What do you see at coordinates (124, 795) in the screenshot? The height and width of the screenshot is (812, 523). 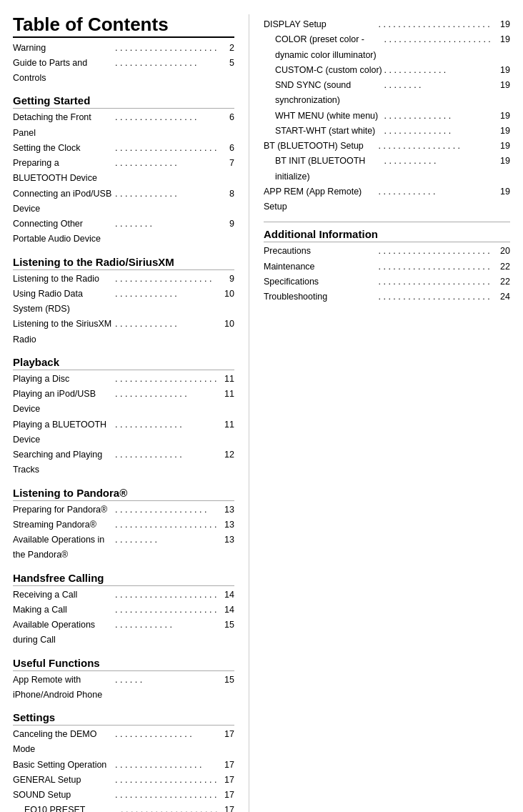 I see `toc-entry: SOUND Setup . . . . . . . . . . . . . . …` at bounding box center [124, 795].